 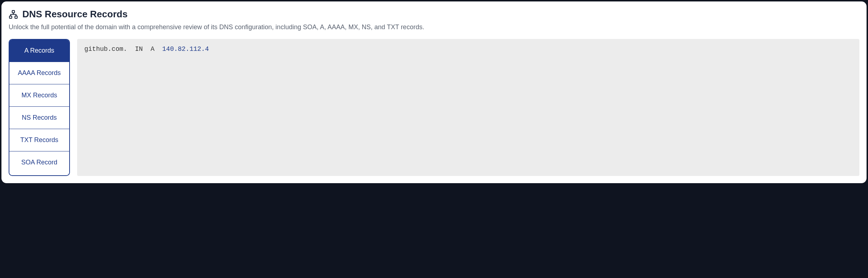 I want to click on tab-label: AAAA Records, so click(x=39, y=73).